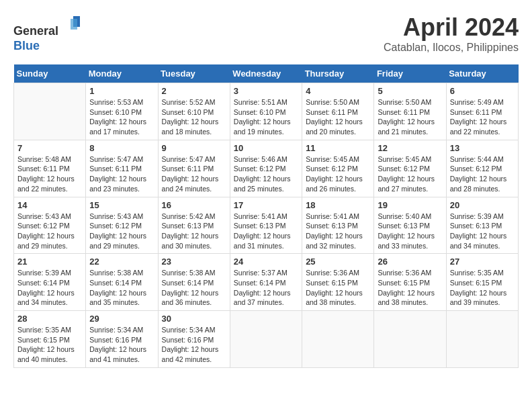  Describe the element at coordinates (194, 345) in the screenshot. I see `day-info: Sunrise: 5:34 AM Sunset: 6:16 PM Dayligh…` at that location.